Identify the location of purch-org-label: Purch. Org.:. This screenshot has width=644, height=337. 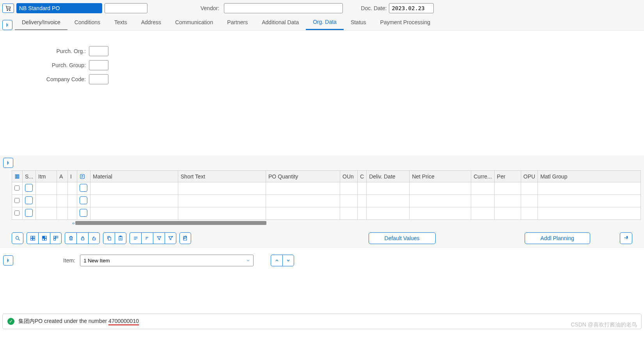
(49, 51).